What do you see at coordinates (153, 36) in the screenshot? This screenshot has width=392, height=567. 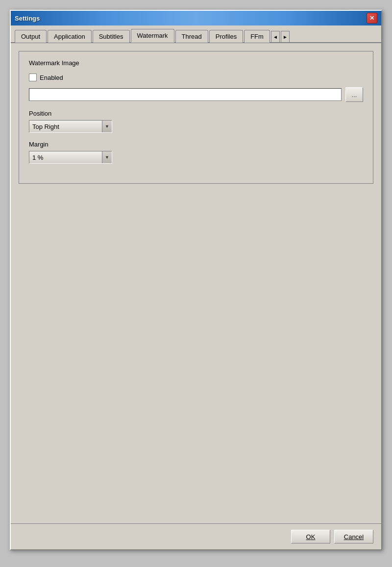 I see `tab-watermark: Watermark` at bounding box center [153, 36].